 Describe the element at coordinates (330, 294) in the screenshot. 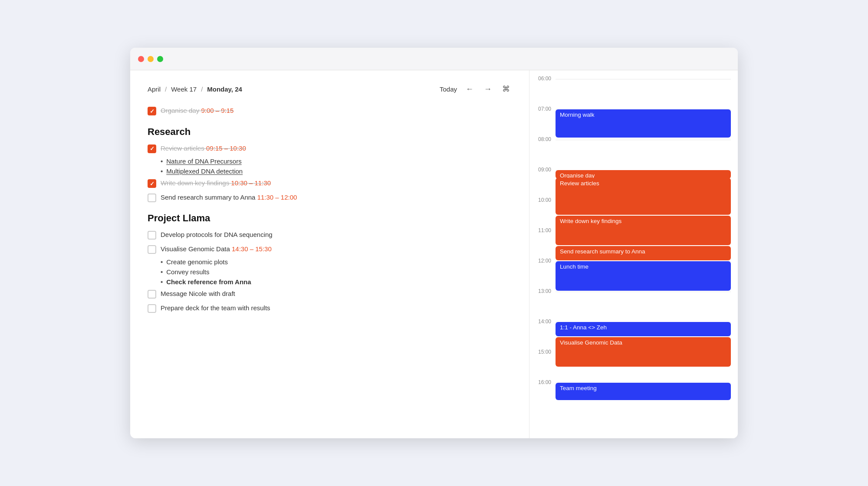

I see `task-message-nicole: Message Nicole with draft` at that location.